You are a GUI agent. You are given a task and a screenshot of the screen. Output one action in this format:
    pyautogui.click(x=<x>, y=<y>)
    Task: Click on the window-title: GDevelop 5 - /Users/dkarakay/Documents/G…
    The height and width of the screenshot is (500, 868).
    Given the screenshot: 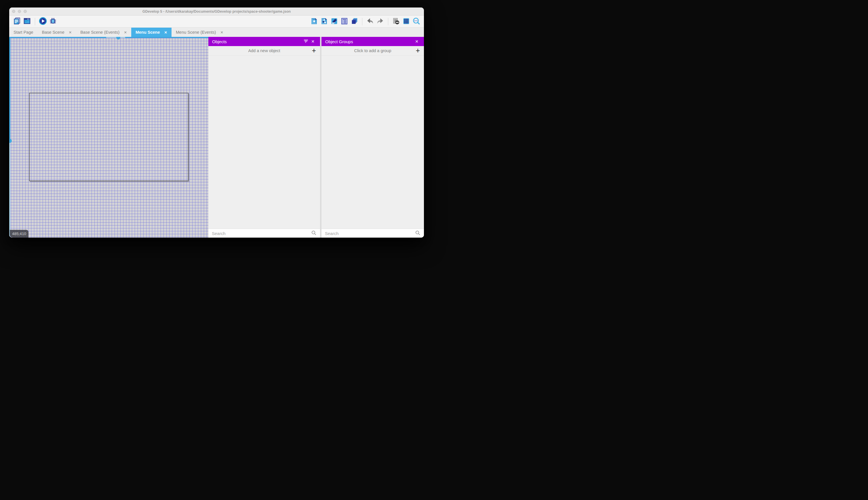 What is the action you would take?
    pyautogui.click(x=217, y=11)
    